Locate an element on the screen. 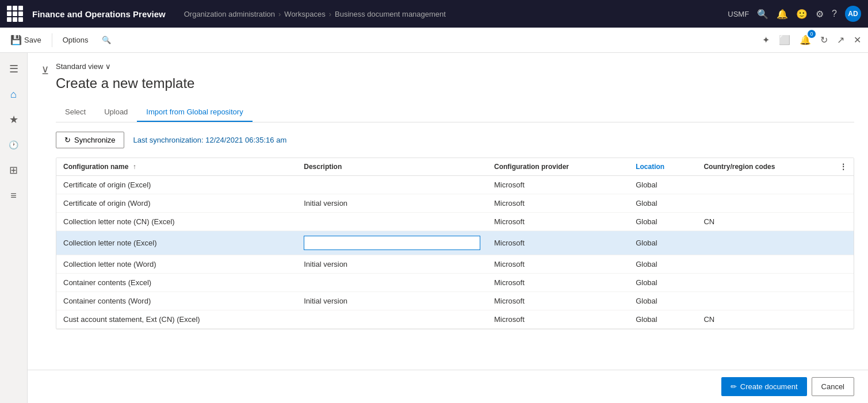  save-button: 💾 Save is located at coordinates (26, 40).